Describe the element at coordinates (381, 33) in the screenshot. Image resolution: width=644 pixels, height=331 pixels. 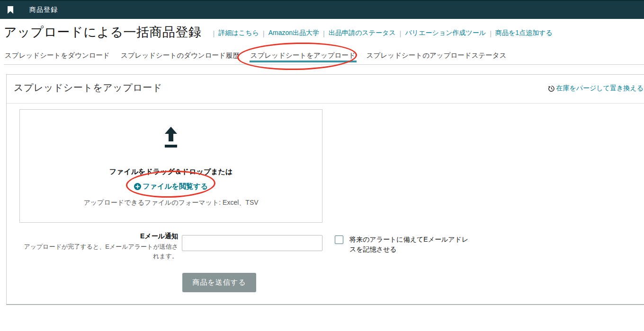
I see `top-links: | 詳細はこちら | Amazon出品大学 | 出品申請のステータス | バリエ…` at that location.